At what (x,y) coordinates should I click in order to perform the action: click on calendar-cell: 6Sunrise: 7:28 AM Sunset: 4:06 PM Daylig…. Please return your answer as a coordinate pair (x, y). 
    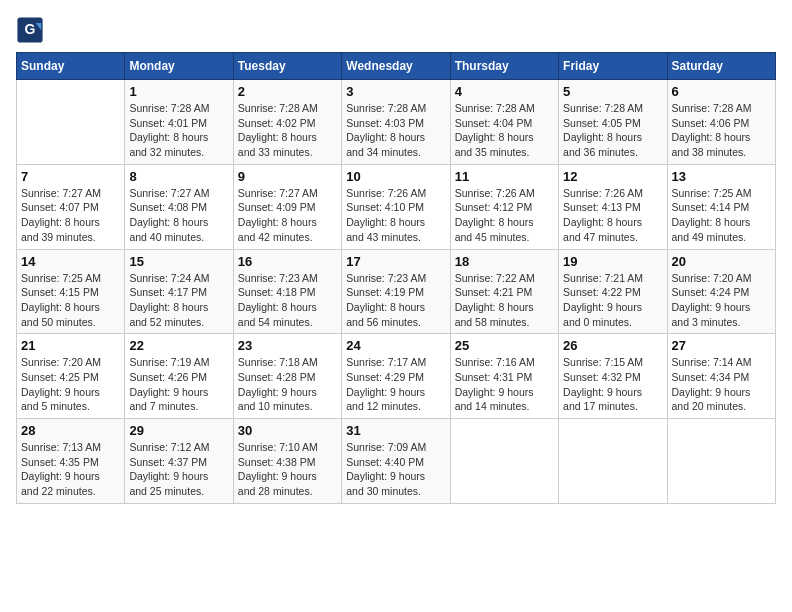
    Looking at the image, I should click on (721, 122).